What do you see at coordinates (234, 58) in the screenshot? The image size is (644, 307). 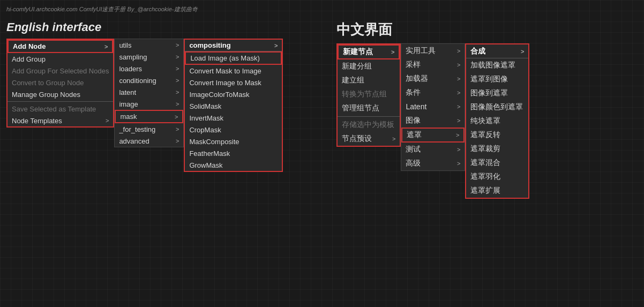 I see `load-image-mask-item: Load Image (as Mask)` at bounding box center [234, 58].